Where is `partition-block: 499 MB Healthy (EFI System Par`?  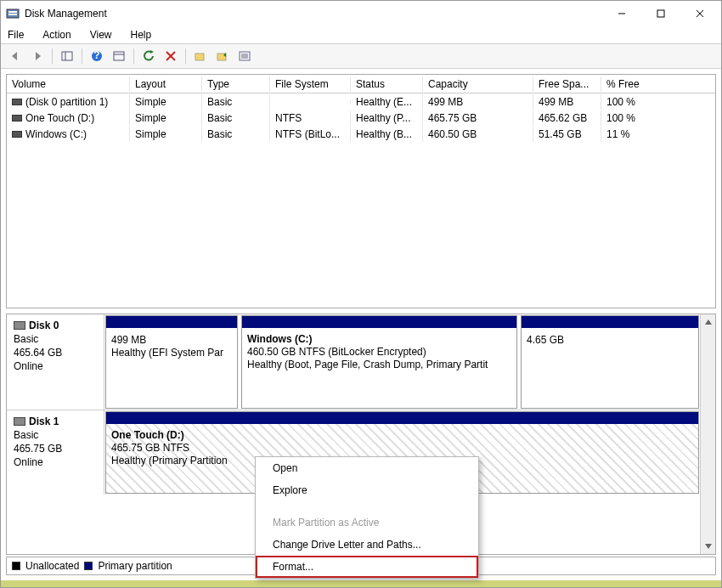
partition-block: 499 MB Healthy (EFI System Par is located at coordinates (172, 362).